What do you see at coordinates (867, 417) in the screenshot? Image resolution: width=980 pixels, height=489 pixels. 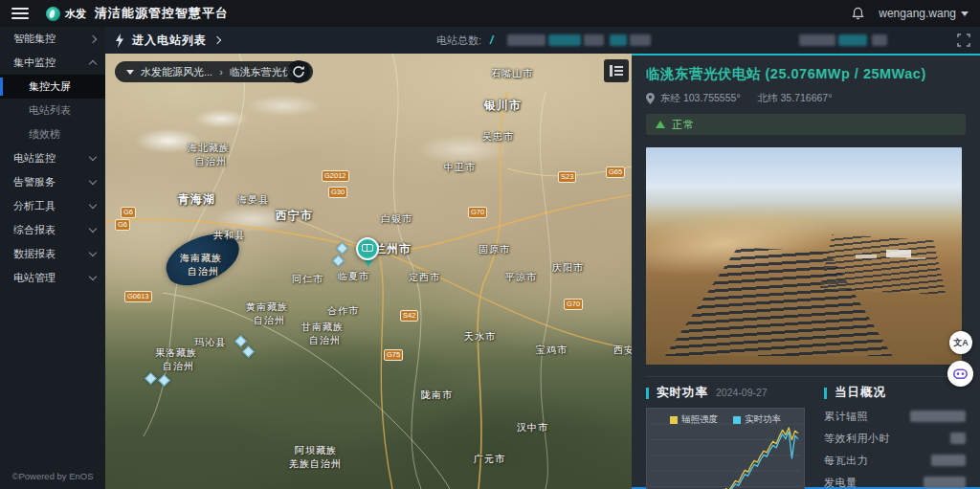 I see `overview-row-label: 累计辐照` at bounding box center [867, 417].